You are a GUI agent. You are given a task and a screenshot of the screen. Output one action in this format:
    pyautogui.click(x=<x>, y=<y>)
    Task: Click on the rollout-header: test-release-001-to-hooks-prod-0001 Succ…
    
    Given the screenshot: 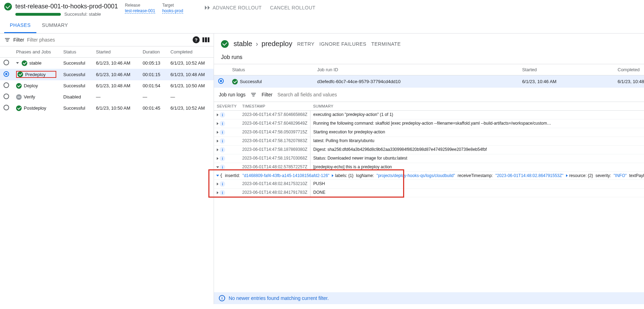 What is the action you would take?
    pyautogui.click(x=322, y=8)
    